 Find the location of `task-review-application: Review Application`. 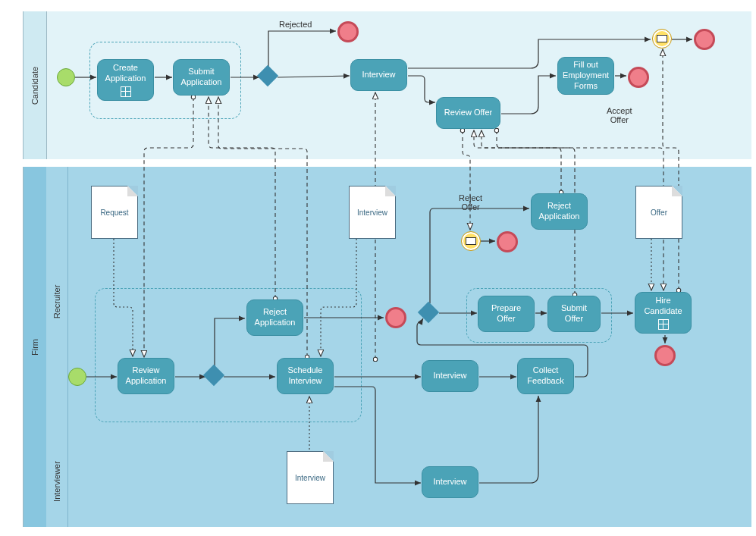

task-review-application: Review Application is located at coordinates (146, 376).